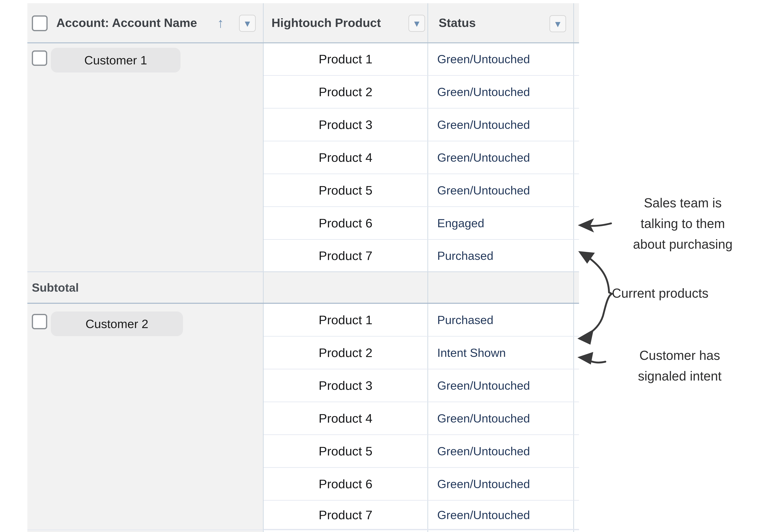 The height and width of the screenshot is (532, 778). I want to click on select-all-checkbox, so click(40, 23).